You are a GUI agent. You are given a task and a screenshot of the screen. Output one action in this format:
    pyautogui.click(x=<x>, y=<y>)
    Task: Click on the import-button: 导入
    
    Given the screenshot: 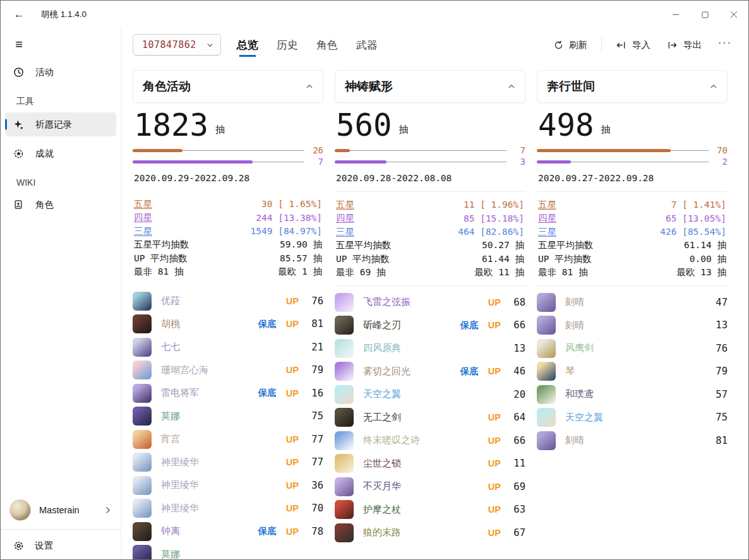 What is the action you would take?
    pyautogui.click(x=633, y=45)
    